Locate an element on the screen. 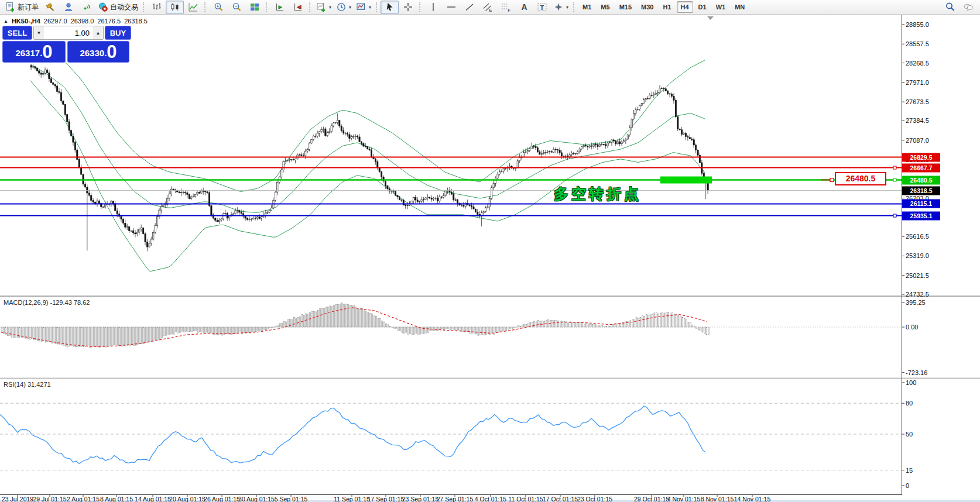 Image resolution: width=980 pixels, height=502 pixels. fibonacci-button: F is located at coordinates (506, 7).